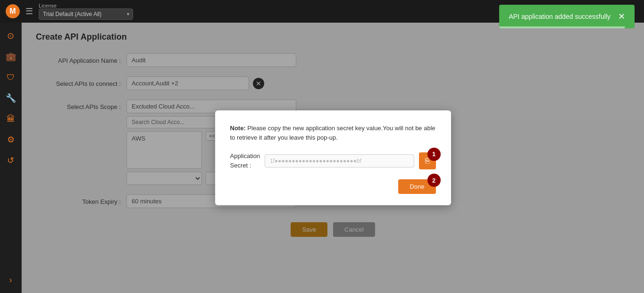  I want to click on sidebar-item-compliance: 🏛, so click(11, 119).